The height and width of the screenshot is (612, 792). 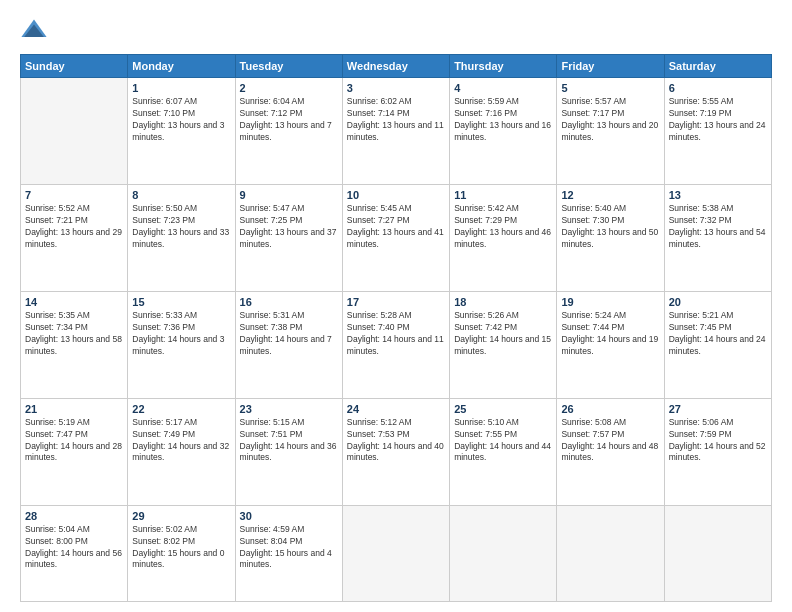 I want to click on calendar-cell: 22Sunrise: 5:17 AMSunset: 7:49 PMDayligh…, so click(x=182, y=452).